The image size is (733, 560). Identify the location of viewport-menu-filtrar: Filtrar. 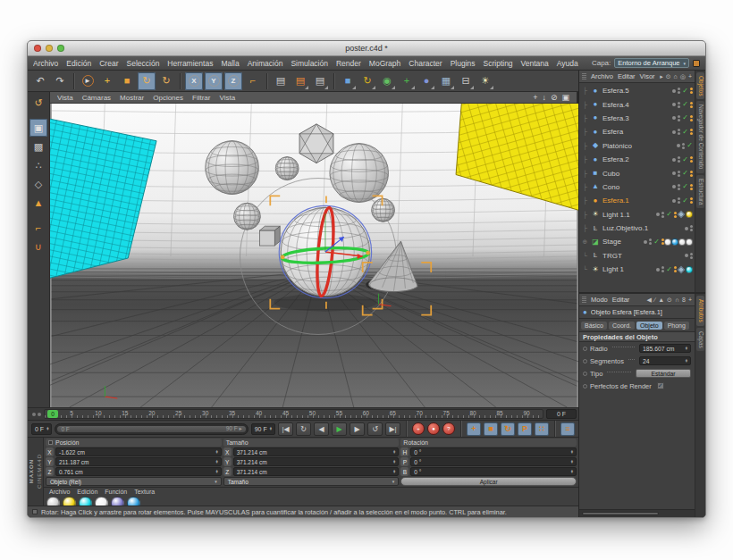
(201, 98).